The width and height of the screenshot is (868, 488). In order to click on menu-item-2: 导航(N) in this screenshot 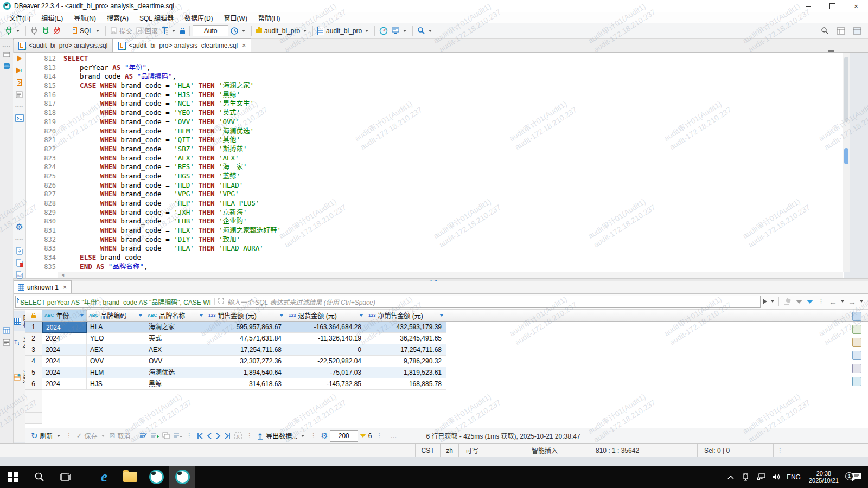, I will do `click(85, 17)`.